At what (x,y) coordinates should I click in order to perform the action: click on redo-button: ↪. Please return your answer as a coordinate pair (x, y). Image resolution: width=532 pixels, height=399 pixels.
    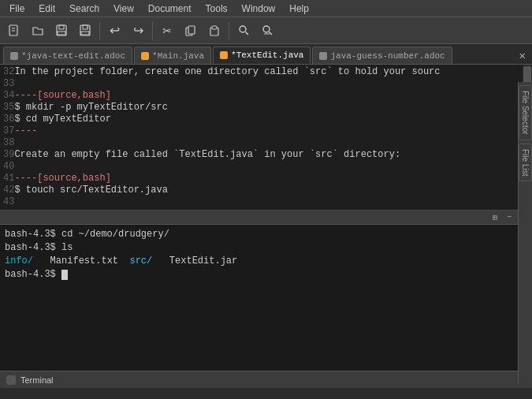
    Looking at the image, I should click on (138, 31).